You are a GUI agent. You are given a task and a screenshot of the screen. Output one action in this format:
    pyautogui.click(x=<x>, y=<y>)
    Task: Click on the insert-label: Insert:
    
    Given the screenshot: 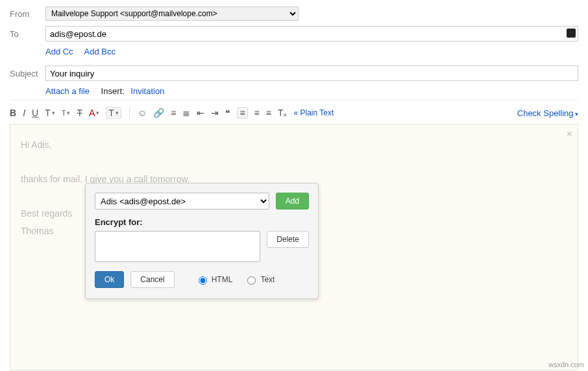 What is the action you would take?
    pyautogui.click(x=113, y=91)
    